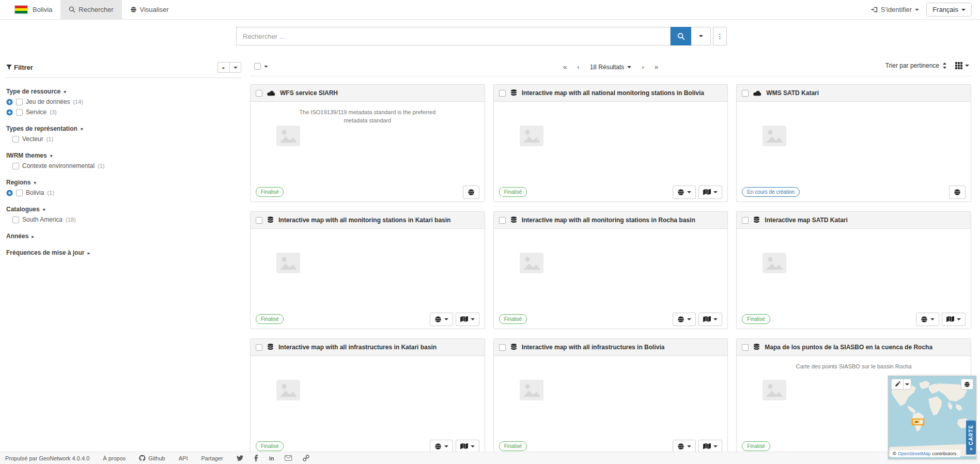 This screenshot has width=980, height=464. Describe the element at coordinates (848, 347) in the screenshot. I see `card-title: Mapa de los puntos de la SIASBO en la cu…` at that location.